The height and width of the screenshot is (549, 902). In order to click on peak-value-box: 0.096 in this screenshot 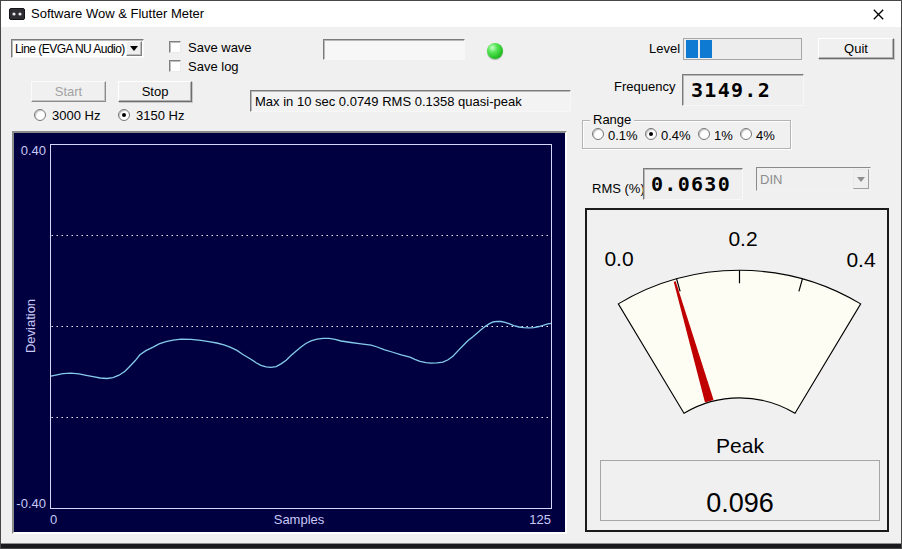, I will do `click(740, 490)`.